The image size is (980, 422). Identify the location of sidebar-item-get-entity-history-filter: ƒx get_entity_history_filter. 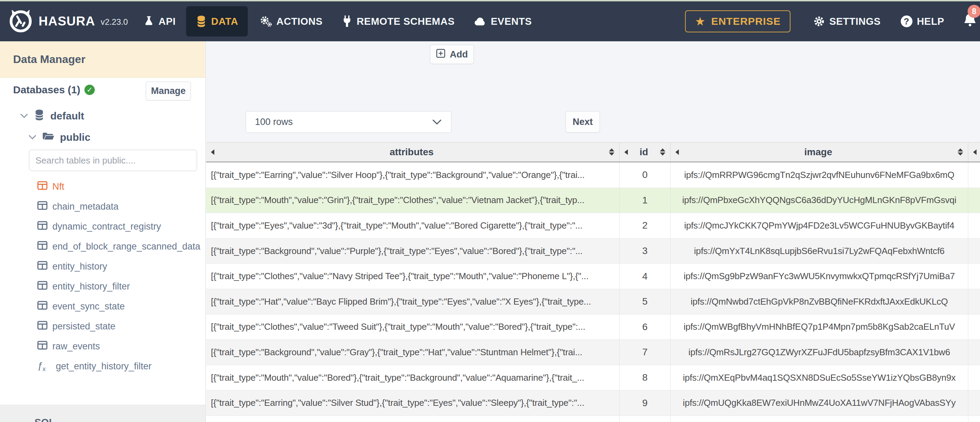
(94, 366).